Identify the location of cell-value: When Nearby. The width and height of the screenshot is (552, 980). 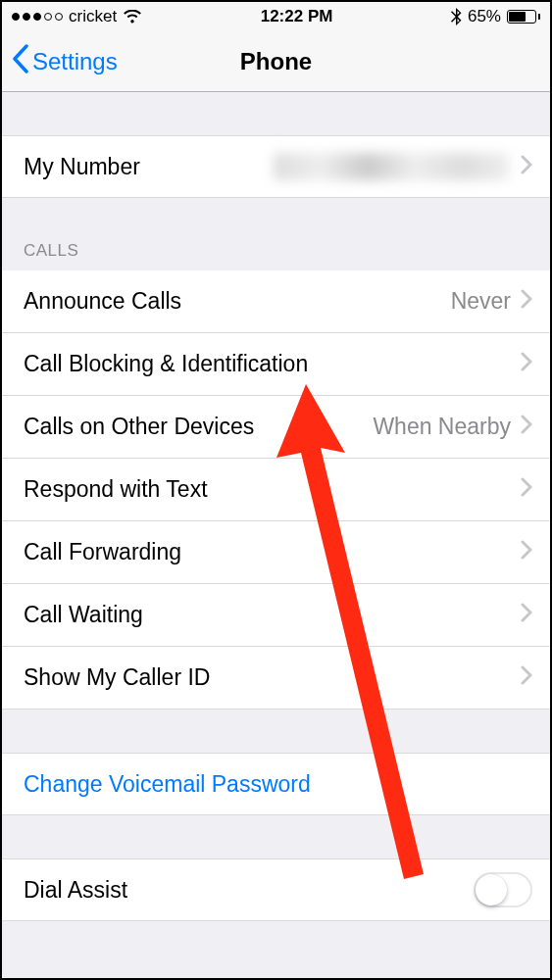
(441, 427).